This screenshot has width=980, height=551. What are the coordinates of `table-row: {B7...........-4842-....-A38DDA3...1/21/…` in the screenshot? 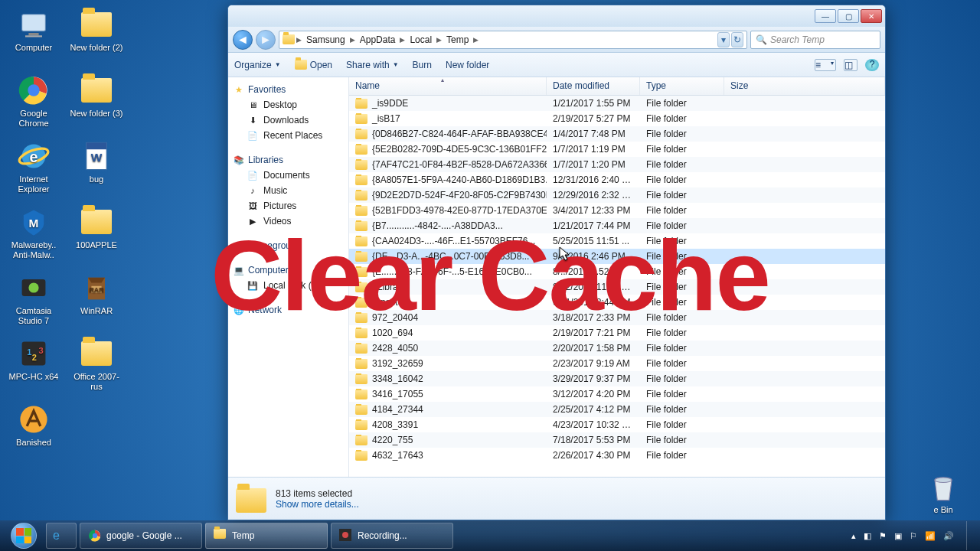 It's located at (617, 226).